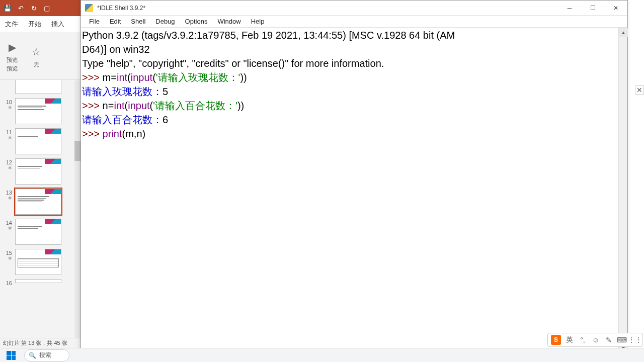  Describe the element at coordinates (593, 8) in the screenshot. I see `maximize-button: ☐` at that location.